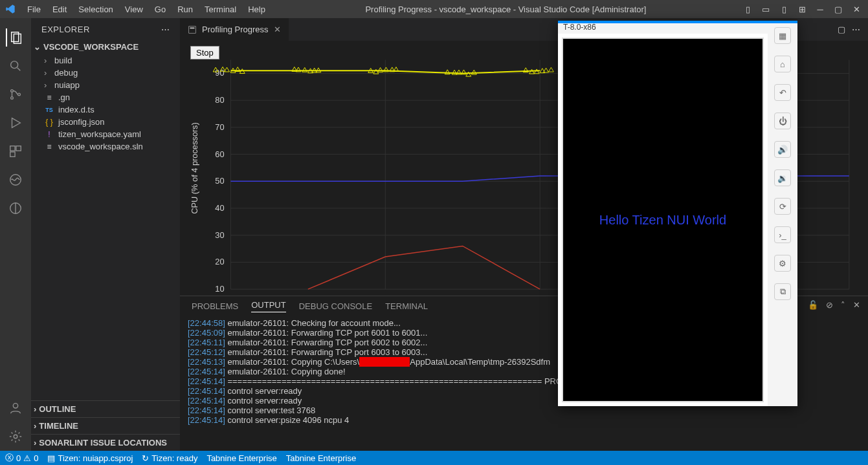 This screenshot has height=465, width=868. I want to click on tizen-icon, so click(16, 208).